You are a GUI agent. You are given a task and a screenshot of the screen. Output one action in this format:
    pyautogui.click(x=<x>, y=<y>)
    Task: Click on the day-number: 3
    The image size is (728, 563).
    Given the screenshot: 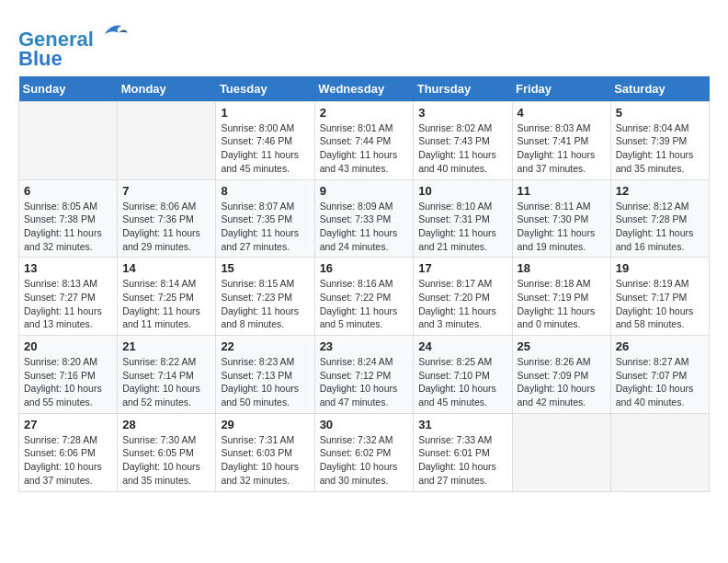 What is the action you would take?
    pyautogui.click(x=462, y=112)
    